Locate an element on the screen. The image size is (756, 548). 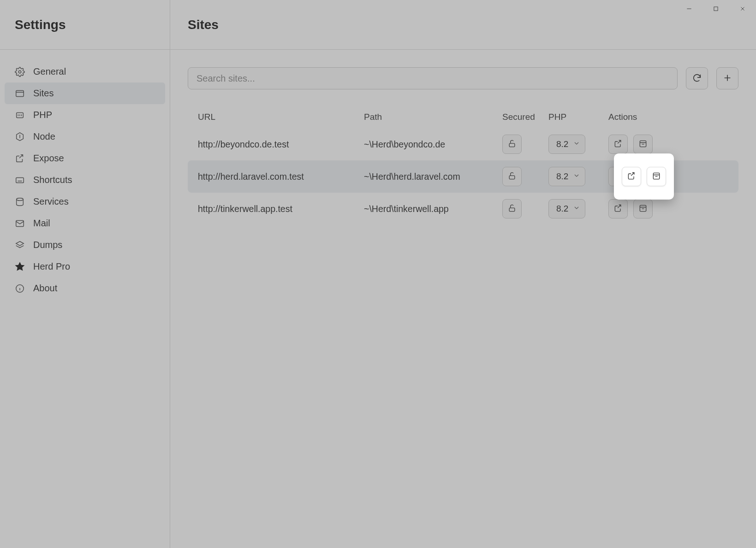
plus-icon is located at coordinates (727, 78).